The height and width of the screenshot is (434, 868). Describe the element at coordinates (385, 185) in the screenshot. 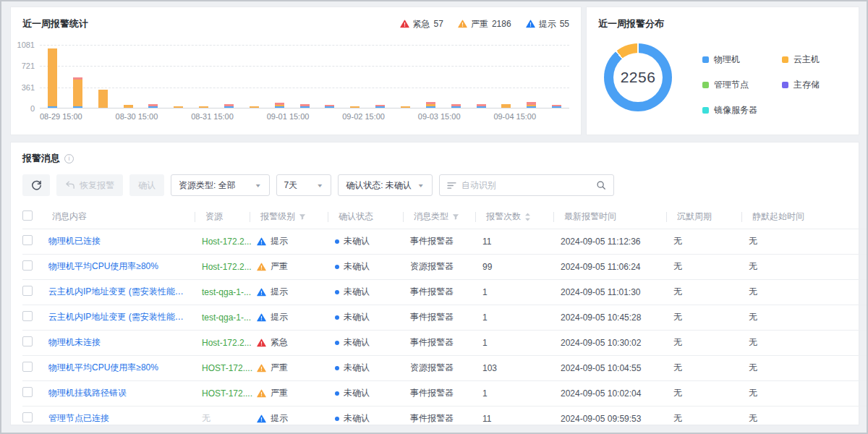

I see `ack-status-select: 确认状态: 未确认 ▼` at that location.